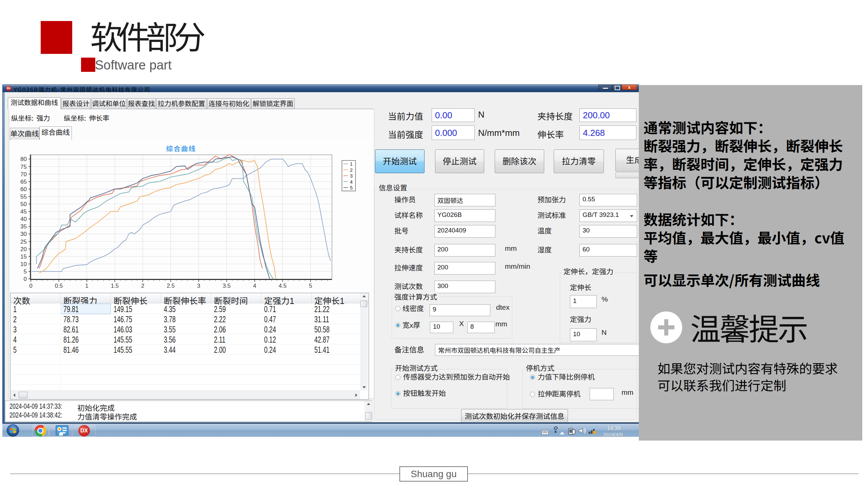 The image size is (868, 488). Describe the element at coordinates (24, 174) in the screenshot. I see `svg-text: 70` at that location.